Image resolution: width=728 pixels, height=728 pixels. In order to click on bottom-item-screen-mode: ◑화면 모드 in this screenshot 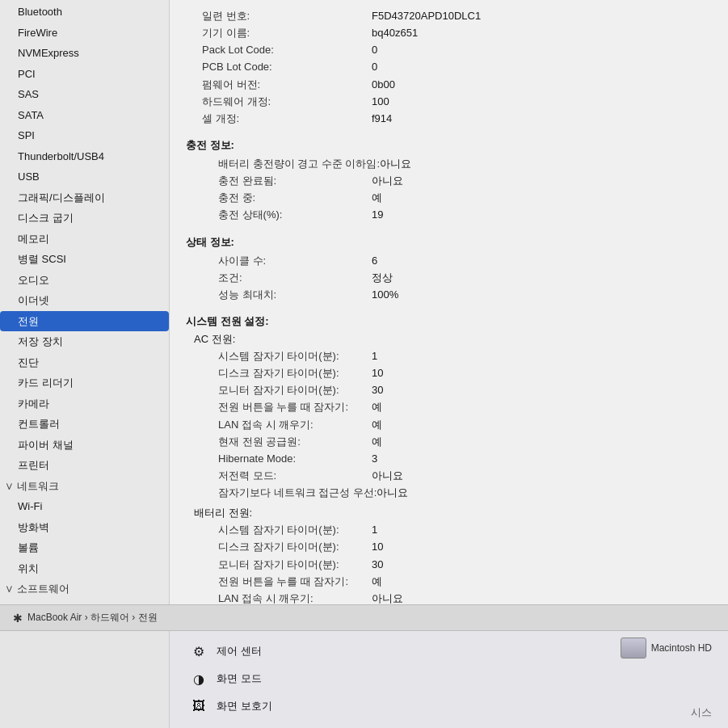, I will do `click(449, 679)`.